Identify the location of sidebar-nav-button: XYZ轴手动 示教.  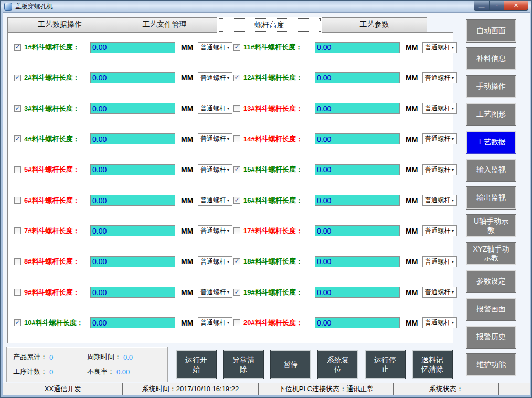
(491, 254).